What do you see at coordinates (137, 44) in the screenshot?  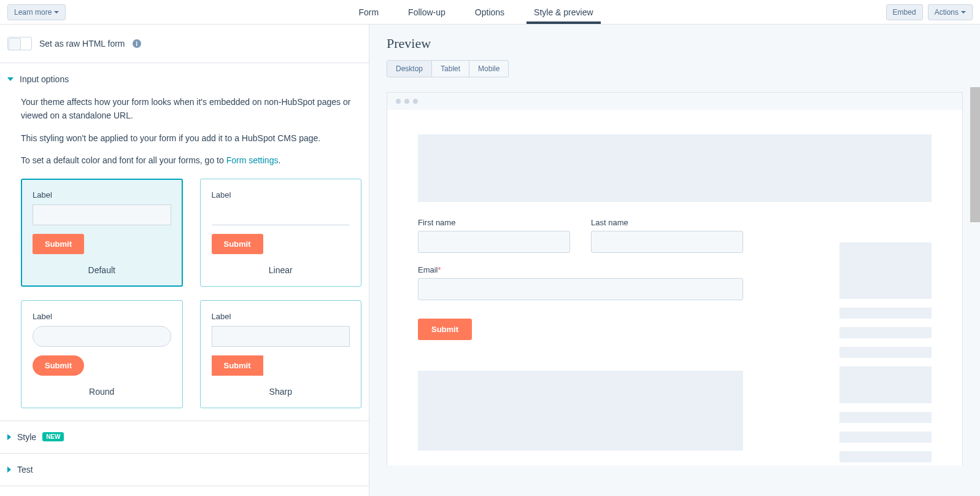 I see `info-icon: i` at bounding box center [137, 44].